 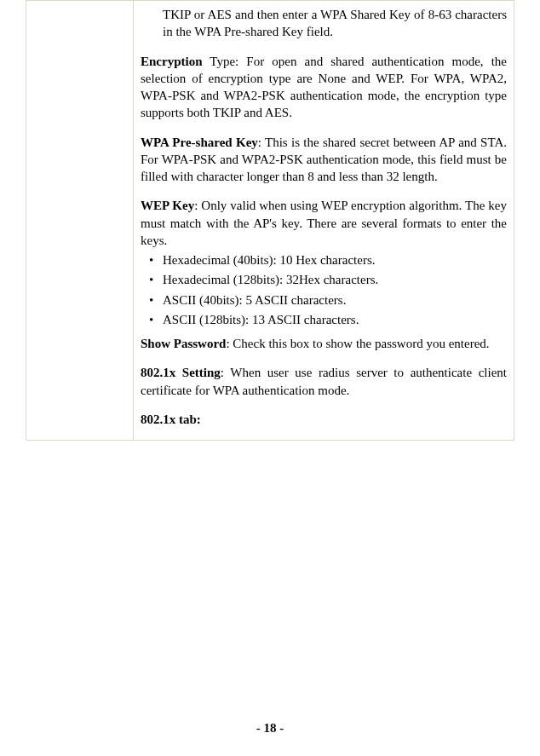 What do you see at coordinates (326, 261) in the screenshot?
I see `list-item: Hexadecimal (40bits): 10 Hex characters.` at bounding box center [326, 261].